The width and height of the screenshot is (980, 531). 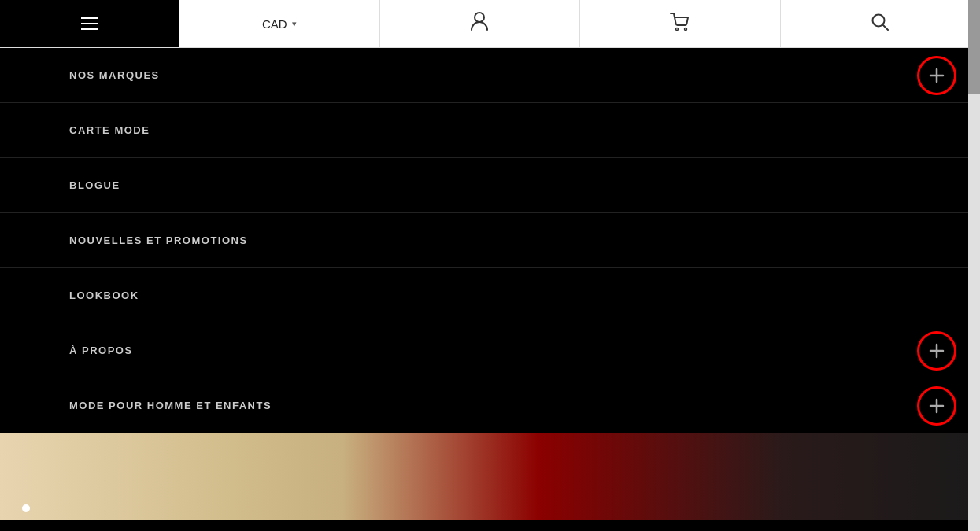 I want to click on nav-item-label: LOOKBOOK, so click(x=104, y=296).